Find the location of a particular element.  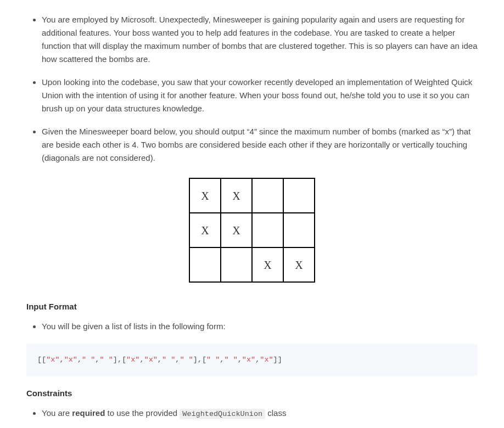

intro-bullet-2: Upon looking into the codebase, you saw … is located at coordinates (260, 95).